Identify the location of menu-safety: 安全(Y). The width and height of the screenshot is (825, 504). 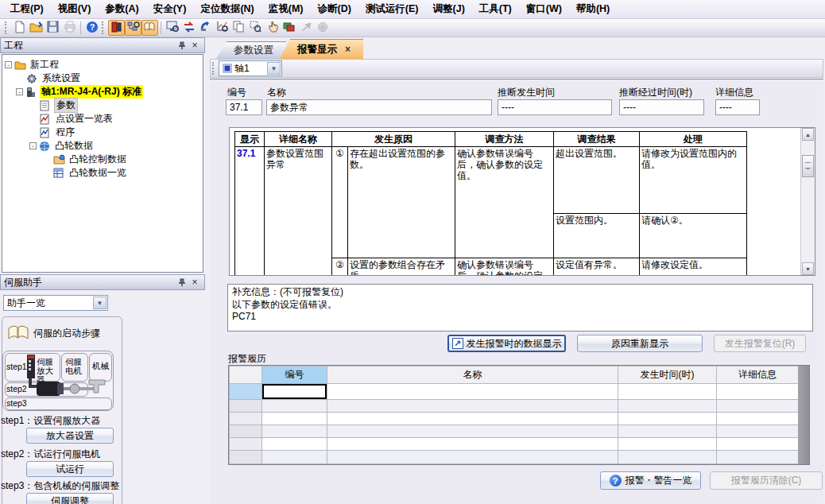
(170, 10).